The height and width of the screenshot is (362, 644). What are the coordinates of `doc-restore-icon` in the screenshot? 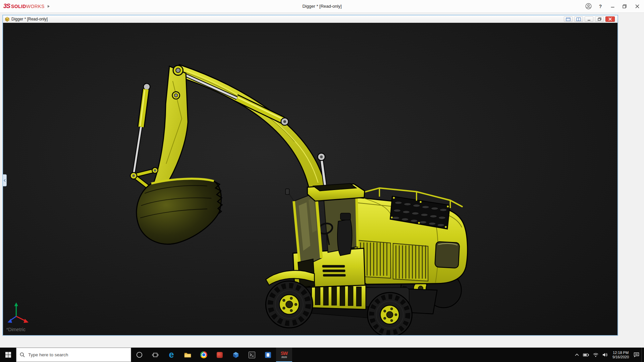 It's located at (600, 19).